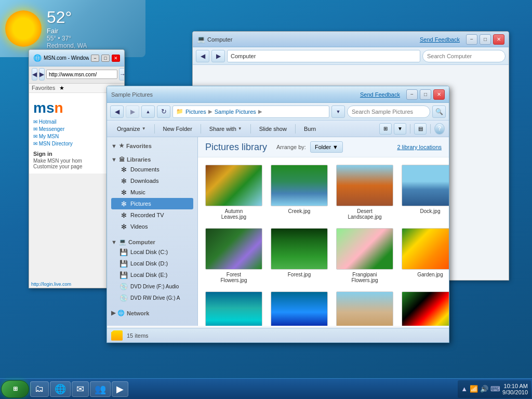 Image resolution: width=532 pixels, height=399 pixels. I want to click on nav-pane: ▼ ★ Favorites ▼ 🏛 Libraries ✻, so click(153, 232).